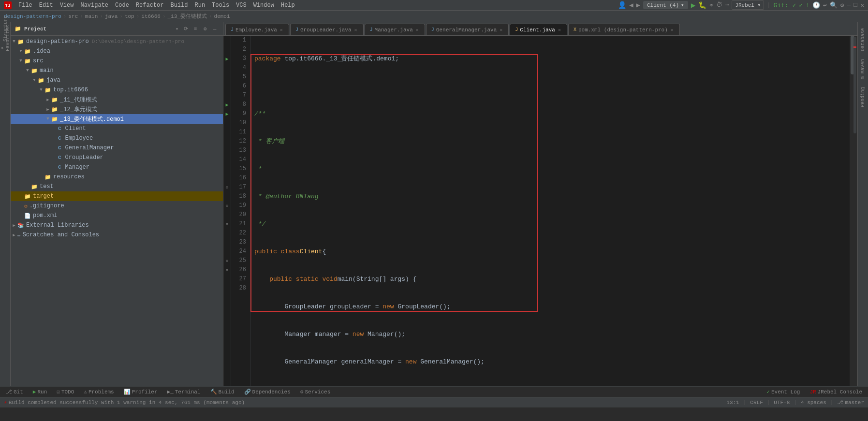 This screenshot has width=868, height=421. What do you see at coordinates (834, 5) in the screenshot?
I see `search-everywhere-icon: 🔍` at bounding box center [834, 5].